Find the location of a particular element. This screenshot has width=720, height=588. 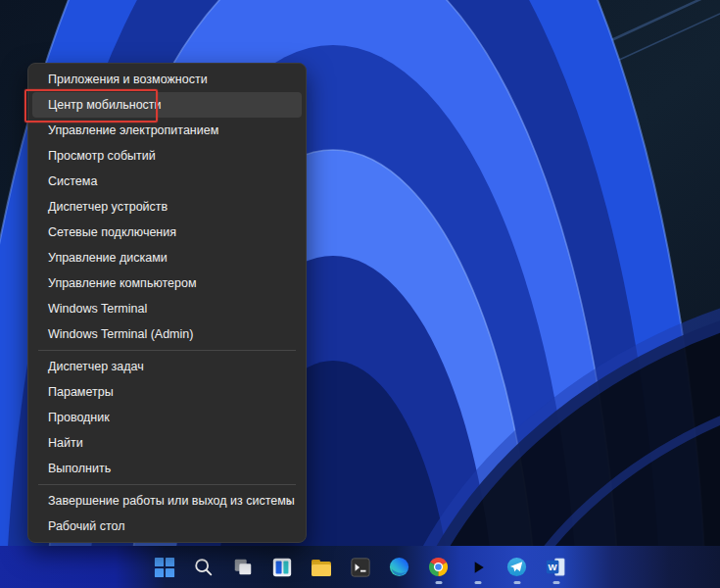

menu-item-8: Управление компьютером is located at coordinates (167, 283).